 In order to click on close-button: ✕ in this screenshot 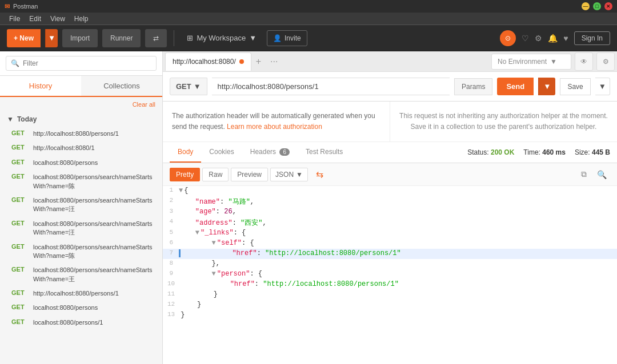, I will do `click(608, 6)`.